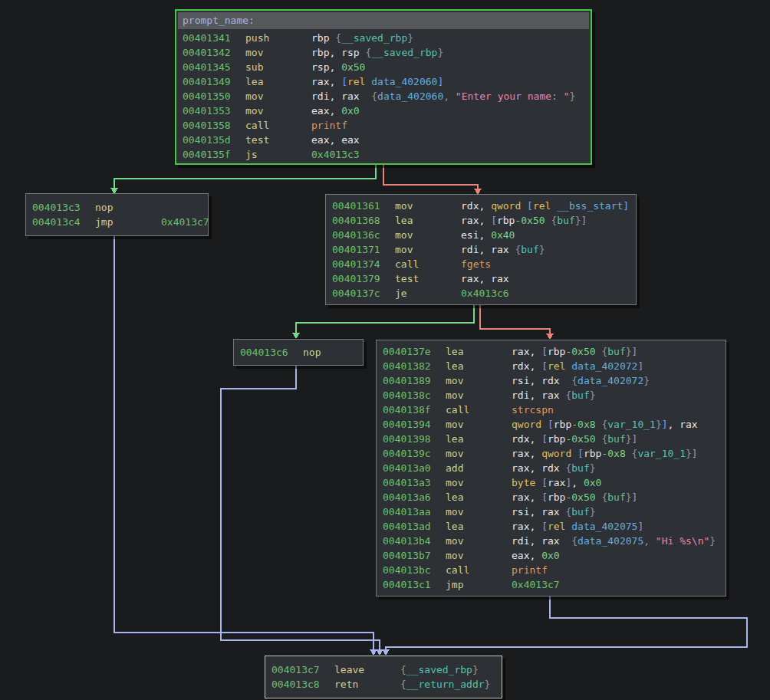 Image resolution: width=770 pixels, height=700 pixels. I want to click on instruction-row: 004013a6learax, [rbp-0x50 {buf}], so click(551, 497).